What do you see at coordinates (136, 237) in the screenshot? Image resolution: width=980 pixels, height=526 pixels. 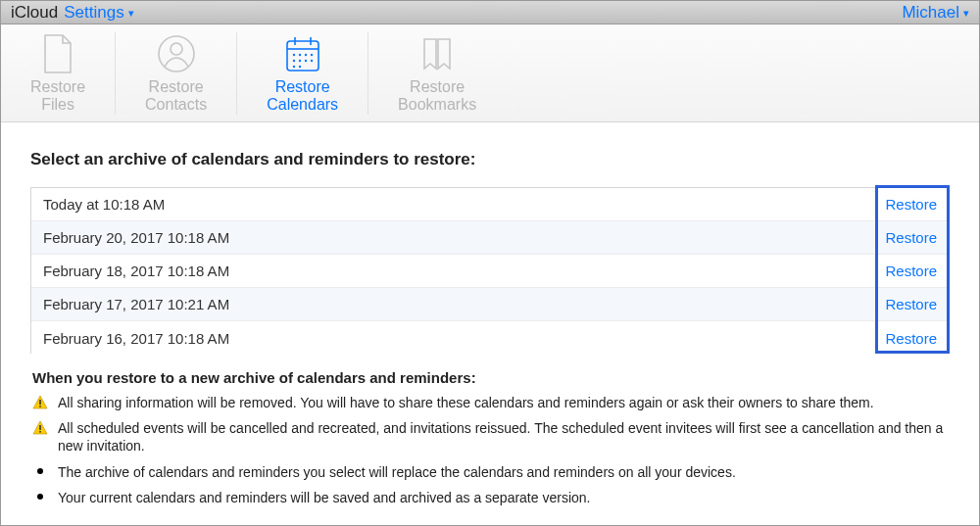 I see `archive-date: February 20, 2017 10:18 AM` at bounding box center [136, 237].